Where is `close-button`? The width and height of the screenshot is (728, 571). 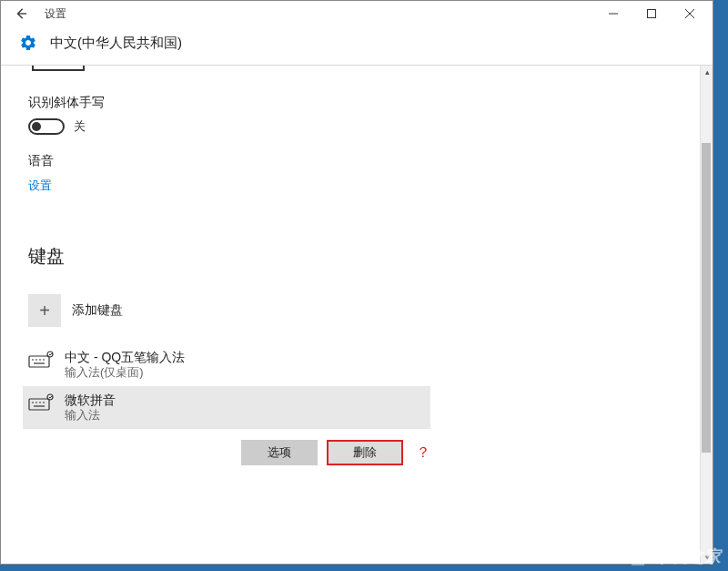
close-button is located at coordinates (690, 14).